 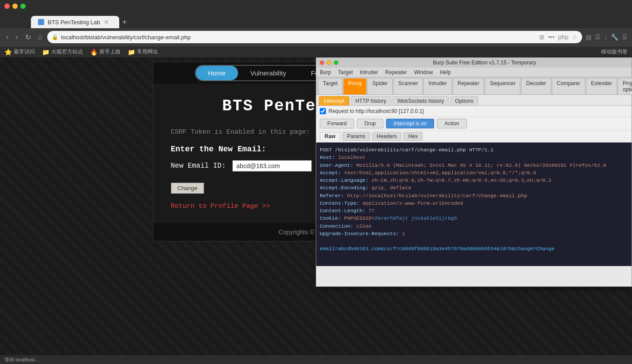 What do you see at coordinates (598, 37) in the screenshot?
I see `reader-icon: ☰` at bounding box center [598, 37].